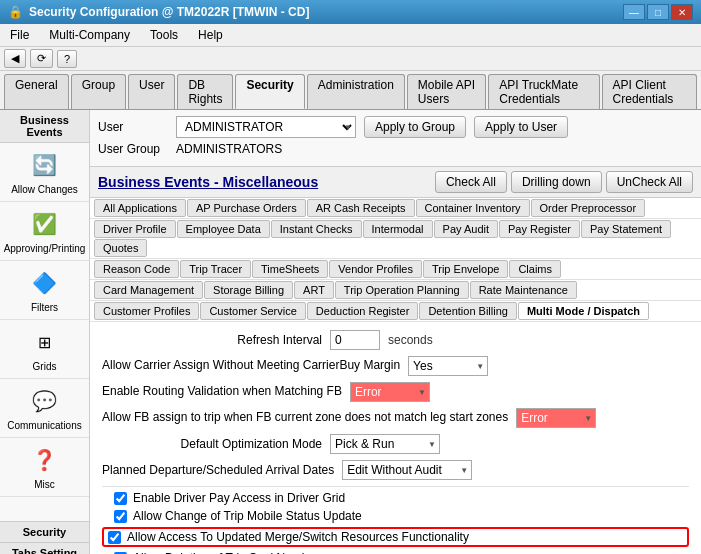  What do you see at coordinates (396, 392) in the screenshot?
I see `routing-validation-row: Enable Routing Validation when Matching …` at bounding box center [396, 392].